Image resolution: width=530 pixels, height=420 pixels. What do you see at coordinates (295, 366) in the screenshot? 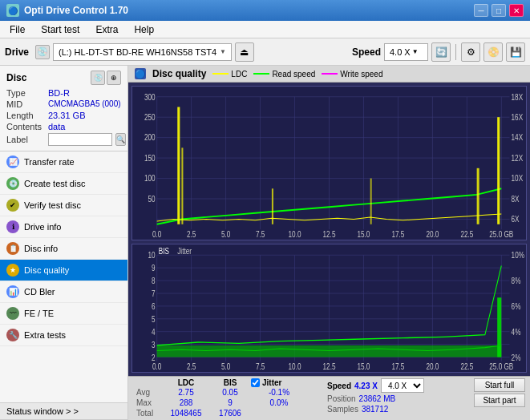
I see `svg-text: 10.0` at bounding box center [295, 366].